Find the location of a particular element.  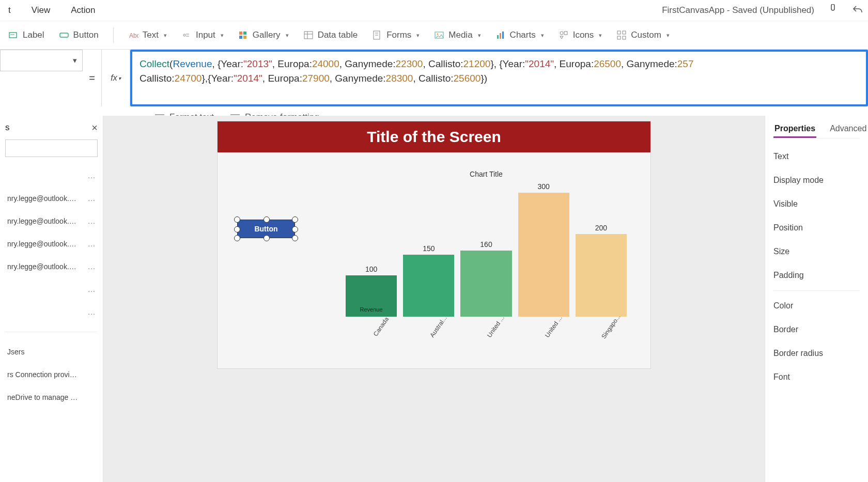

ribbon-custom: Custom▾ is located at coordinates (643, 35).